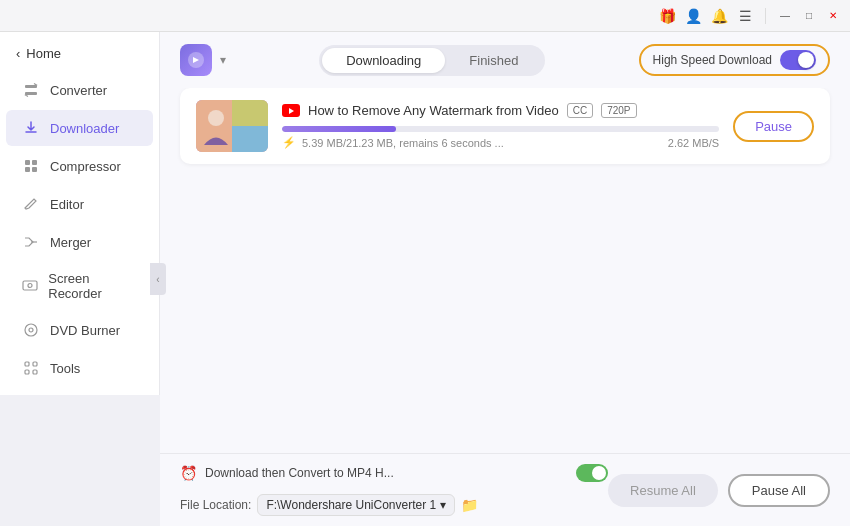 The width and height of the screenshot is (850, 526). Describe the element at coordinates (505, 60) in the screenshot. I see `top-bar: ▾ Downloading Finished High Speed Downlo…` at that location.